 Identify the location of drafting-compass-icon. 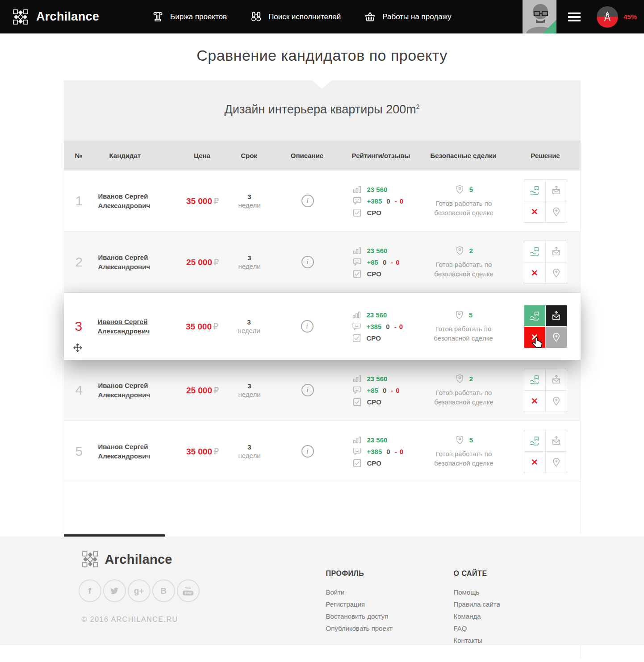
(607, 17).